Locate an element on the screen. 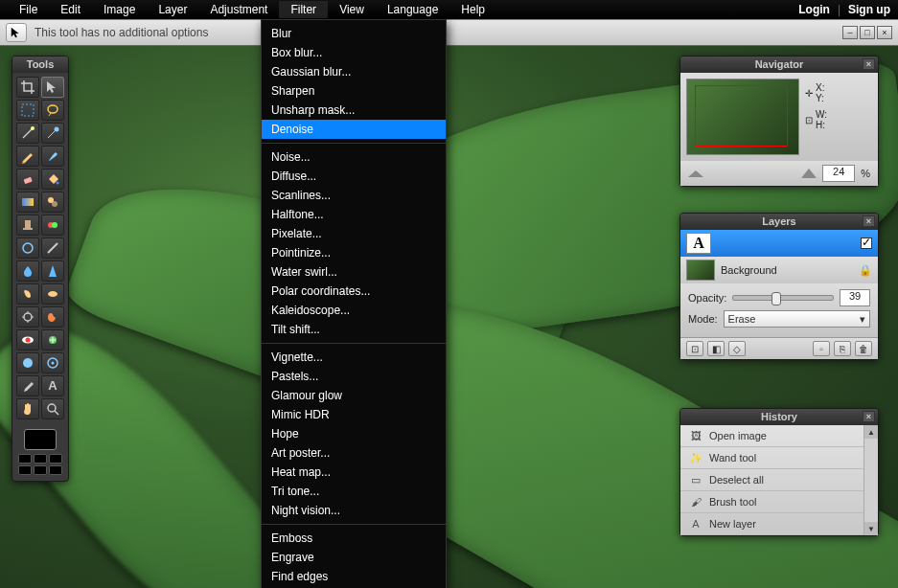 The width and height of the screenshot is (898, 588). filter-item-box-blur: Box blur... is located at coordinates (354, 53).